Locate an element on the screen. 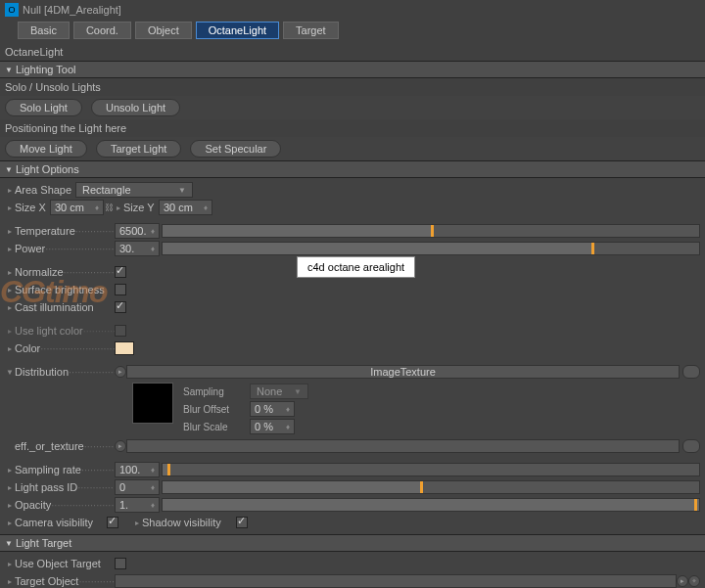 Image resolution: width=705 pixels, height=588 pixels. sizey-field: 30 cm♦ is located at coordinates (186, 207).